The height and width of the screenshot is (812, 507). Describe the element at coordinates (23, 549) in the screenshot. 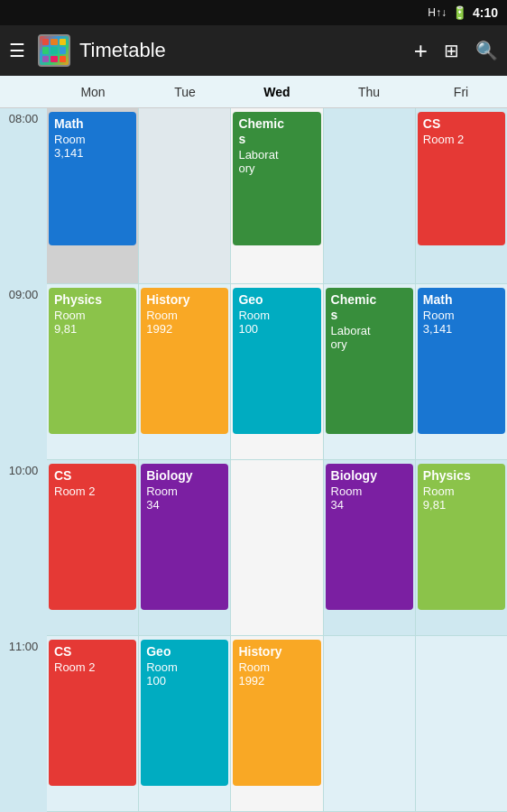

I see `time-1000: 10:00` at that location.